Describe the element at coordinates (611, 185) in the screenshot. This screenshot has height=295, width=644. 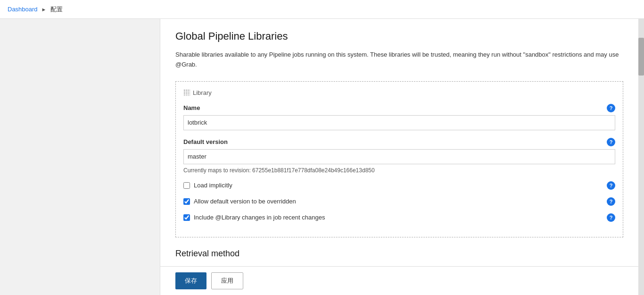
I see `load-implicitly-help-icon: ?` at that location.